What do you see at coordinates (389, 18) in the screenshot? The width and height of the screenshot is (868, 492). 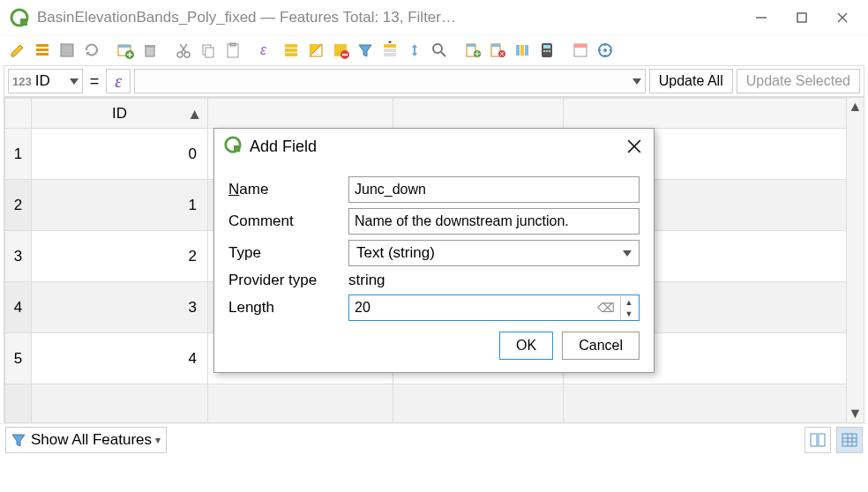 I see `window-title: BasinElevationBands_Poly_fixed — Feature…` at bounding box center [389, 18].